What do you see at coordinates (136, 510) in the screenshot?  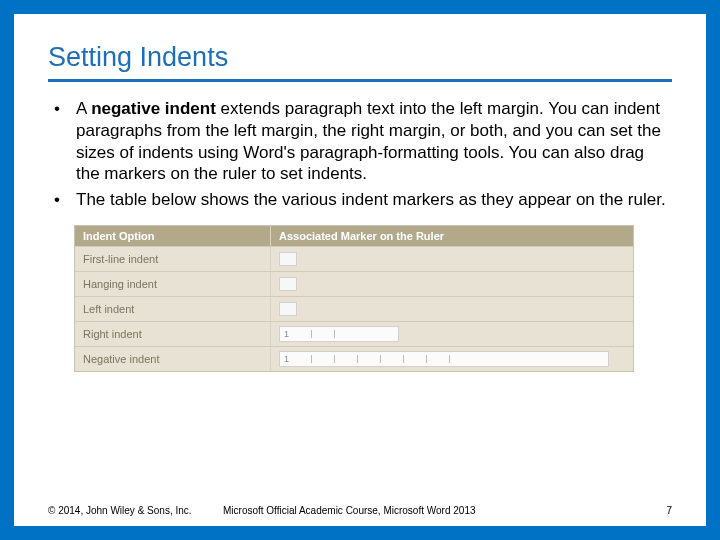 I see `footer-copyright: © 2014, John Wiley & Sons, Inc.` at bounding box center [136, 510].